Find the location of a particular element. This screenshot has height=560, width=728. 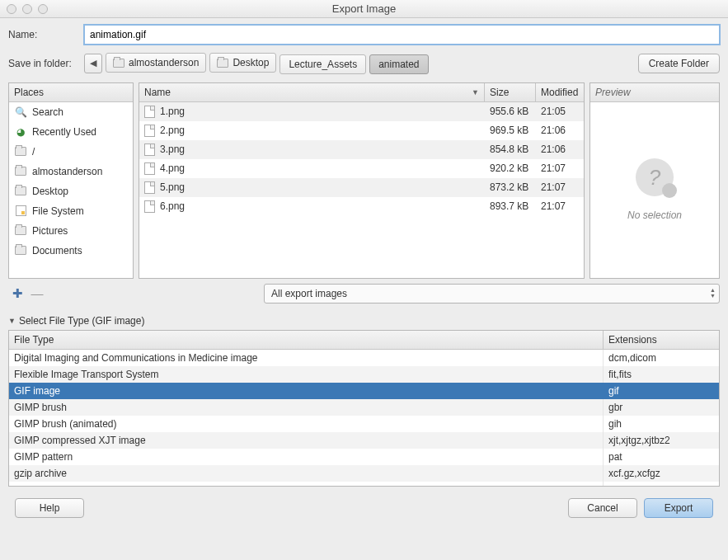

column-header-modified: Modified is located at coordinates (560, 92).